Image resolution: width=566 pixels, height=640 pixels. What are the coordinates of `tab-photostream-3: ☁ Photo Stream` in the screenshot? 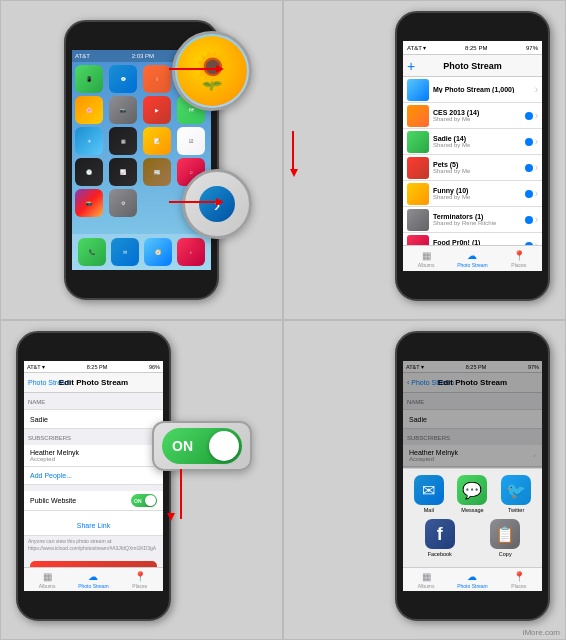 It's located at (93, 580).